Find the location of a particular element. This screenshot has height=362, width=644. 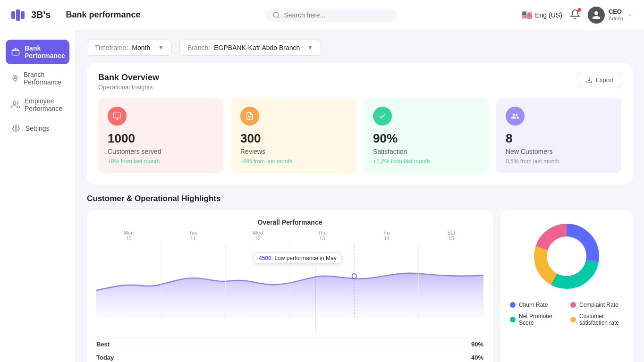

complaint-label: Complaint Rate is located at coordinates (599, 305).